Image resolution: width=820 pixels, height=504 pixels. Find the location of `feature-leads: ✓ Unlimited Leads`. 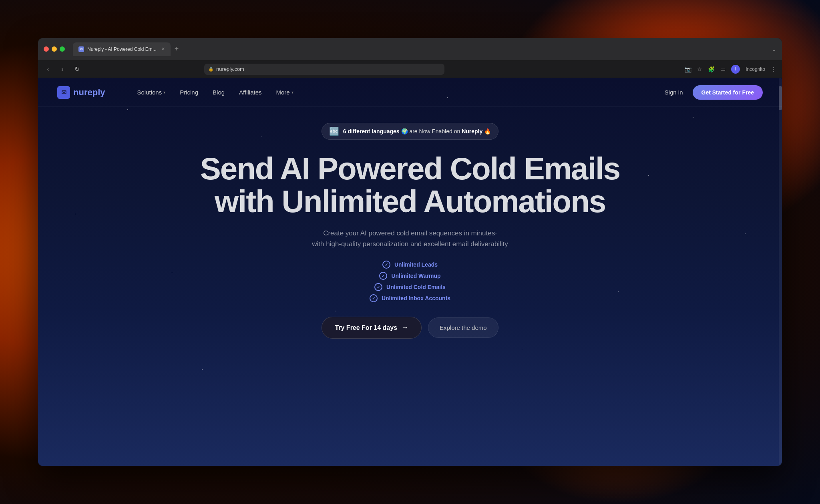

feature-leads: ✓ Unlimited Leads is located at coordinates (410, 265).